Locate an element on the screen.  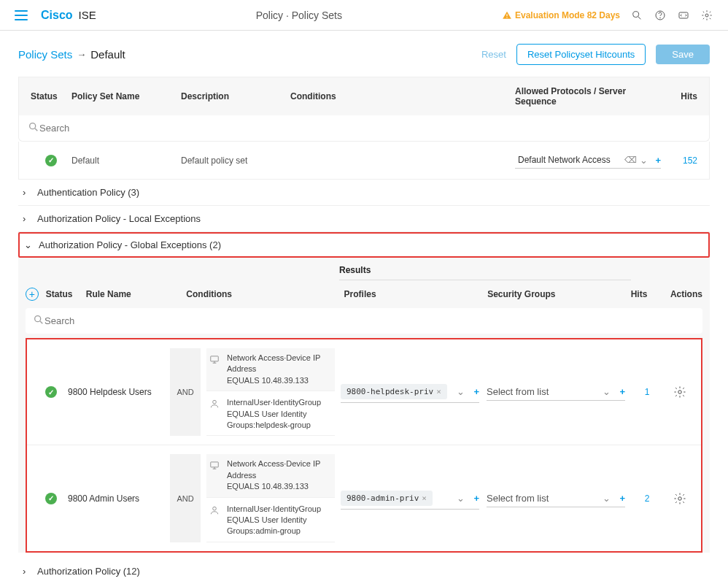
page-title: Policy · Policy Sets is located at coordinates (299, 15).